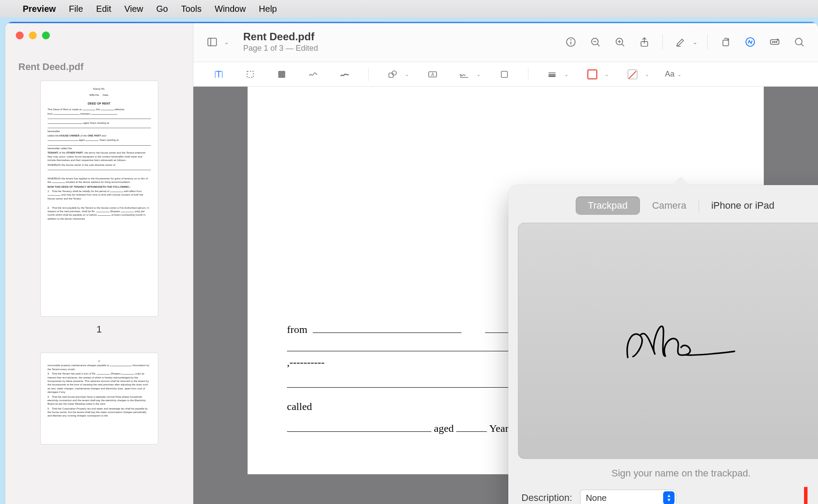  Describe the element at coordinates (409, 9) in the screenshot. I see `menu-bar: Preview File Edit View Go Tools Window H…` at that location.